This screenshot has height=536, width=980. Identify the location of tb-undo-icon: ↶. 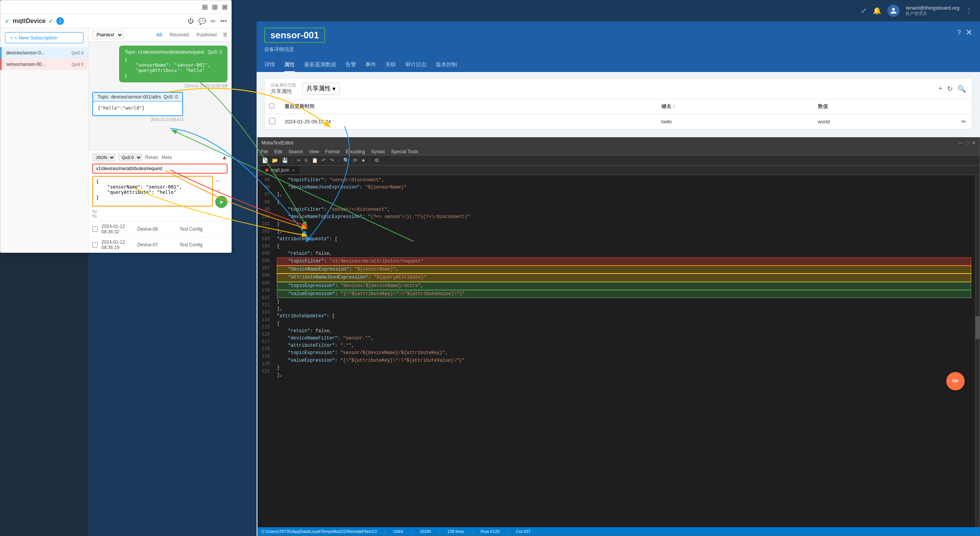
(324, 160).